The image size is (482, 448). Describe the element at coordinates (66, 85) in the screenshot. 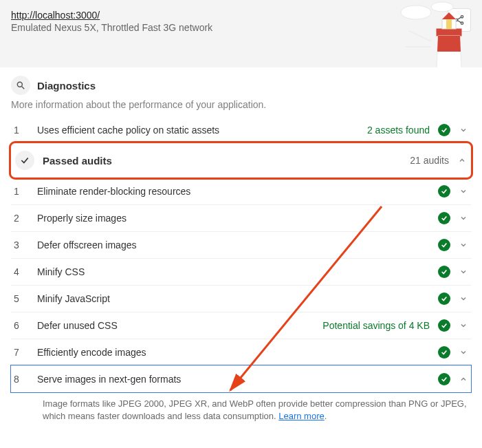

I see `diagnostics-title: Diagnostics` at that location.